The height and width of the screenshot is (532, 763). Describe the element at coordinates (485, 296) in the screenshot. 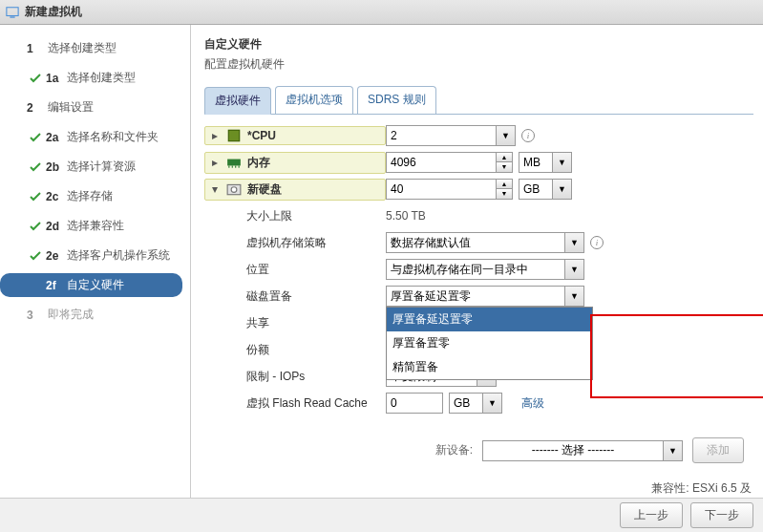

I see `provision-select: ▼ 厚置备延迟置零 厚置备置零 精简置备` at that location.